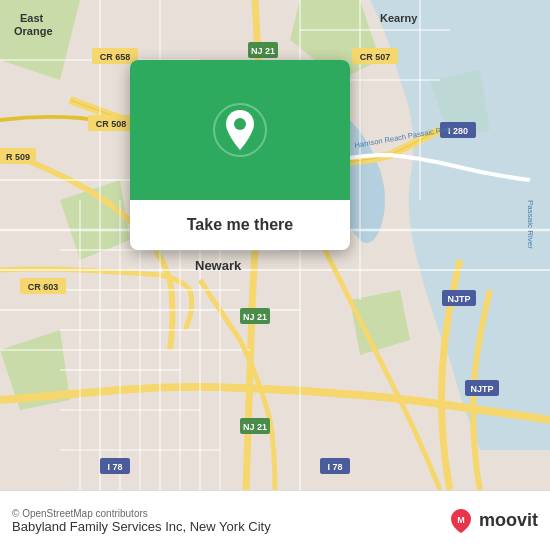 The width and height of the screenshot is (550, 550). What do you see at coordinates (34, 31) in the screenshot?
I see `svg-text: Orange` at bounding box center [34, 31].